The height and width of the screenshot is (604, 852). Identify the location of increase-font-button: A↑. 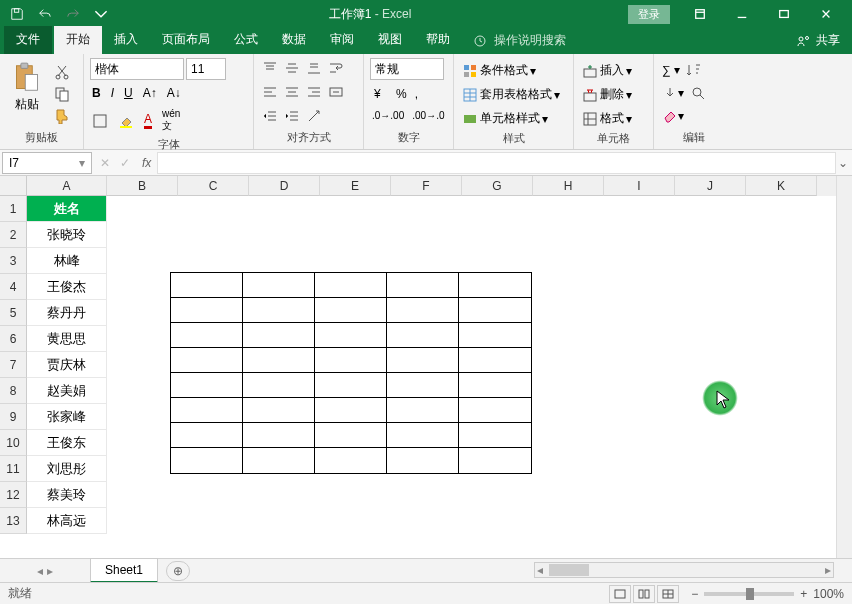
(150, 93).